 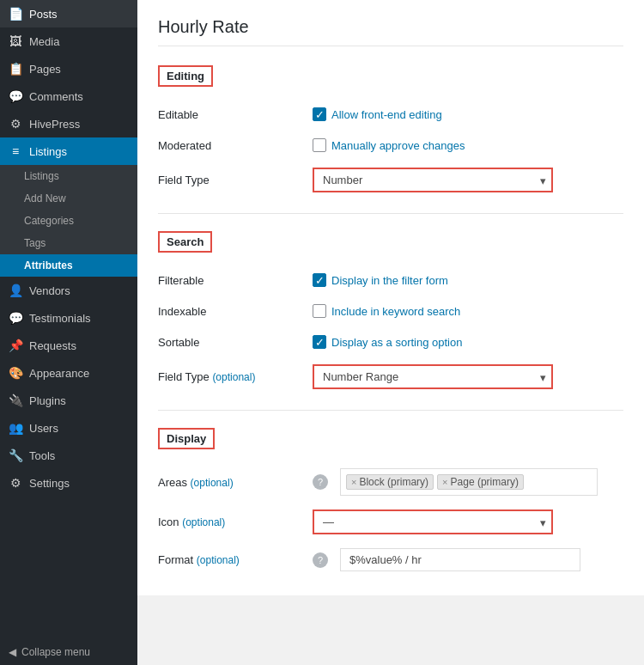 I want to click on requests-icon: 📌, so click(x=15, y=345).